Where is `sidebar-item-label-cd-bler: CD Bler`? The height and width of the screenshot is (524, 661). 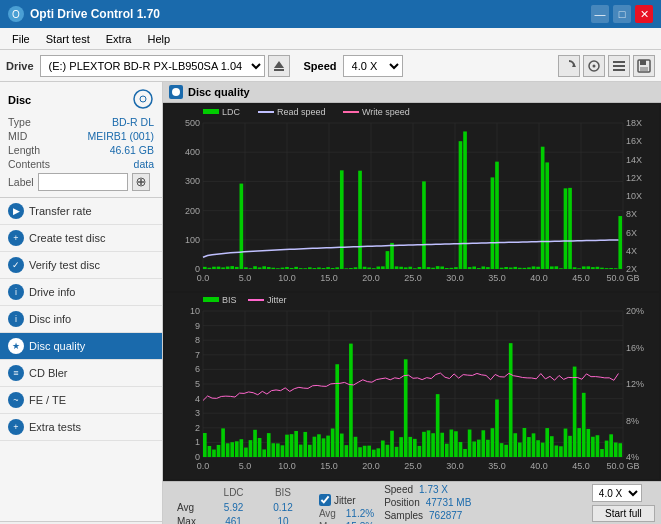
sidebar-item-label-cd-bler: CD Bler is located at coordinates (48, 373).